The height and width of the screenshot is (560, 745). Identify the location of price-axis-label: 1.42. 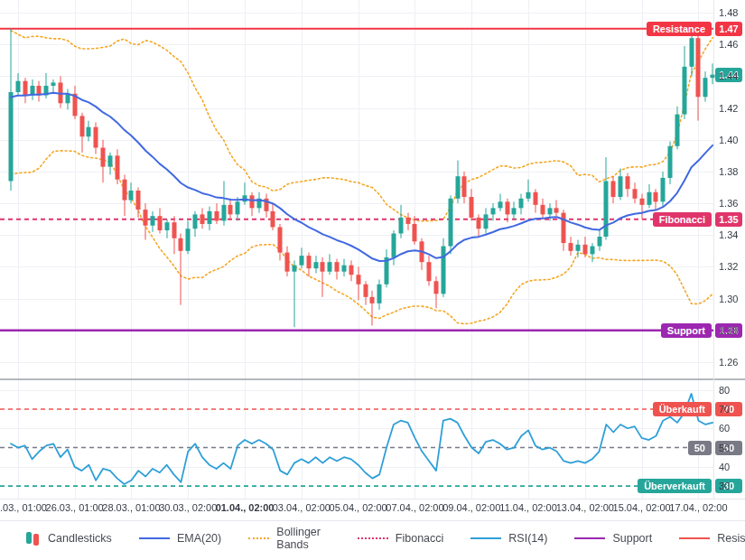
(728, 108).